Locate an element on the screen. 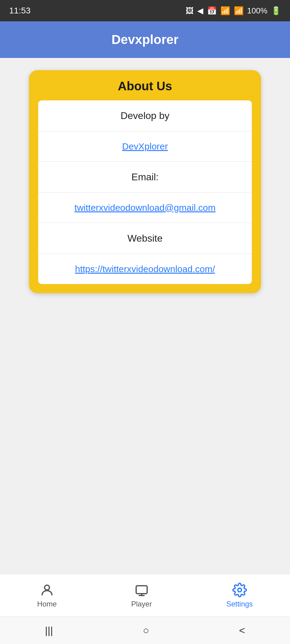 This screenshot has width=290, height=644. bottom-nav: Home Player Settings is located at coordinates (145, 595).